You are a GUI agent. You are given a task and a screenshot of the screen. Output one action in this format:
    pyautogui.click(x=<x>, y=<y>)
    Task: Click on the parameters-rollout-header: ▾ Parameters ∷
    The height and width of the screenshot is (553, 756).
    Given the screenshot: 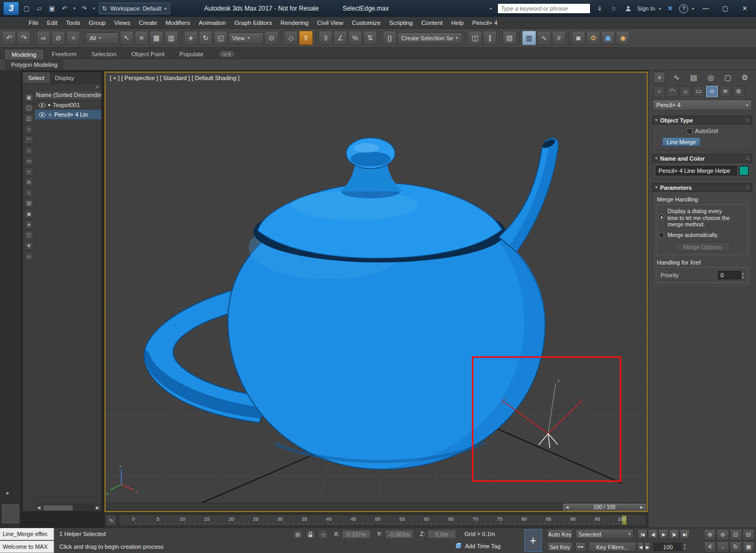 What is the action you would take?
    pyautogui.click(x=702, y=188)
    